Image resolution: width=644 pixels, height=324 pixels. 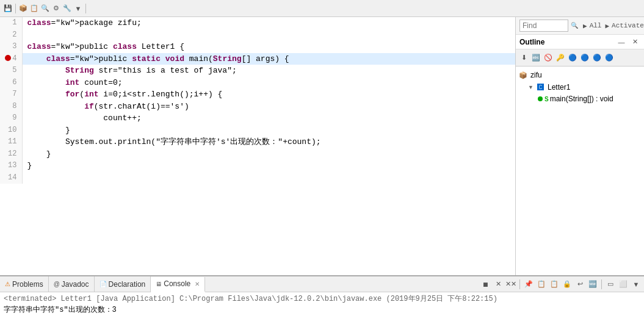 What do you see at coordinates (541, 284) in the screenshot?
I see `console-copy-btn: 📋` at bounding box center [541, 284].